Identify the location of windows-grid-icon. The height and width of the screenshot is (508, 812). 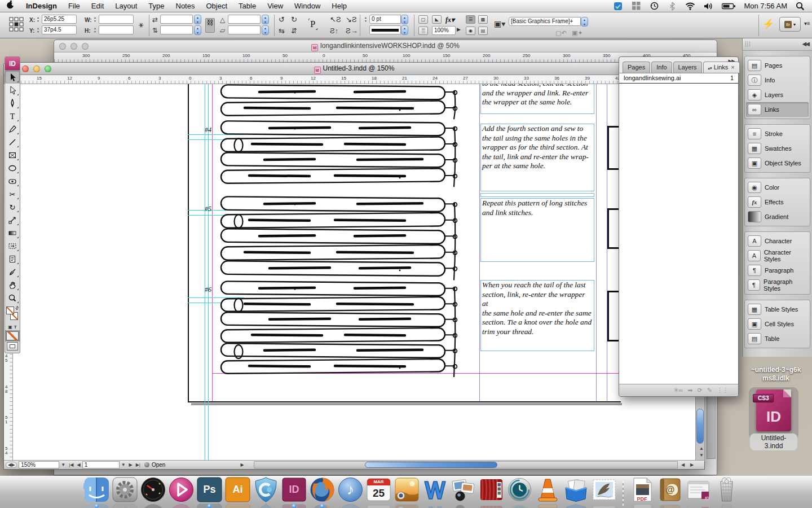
(636, 6).